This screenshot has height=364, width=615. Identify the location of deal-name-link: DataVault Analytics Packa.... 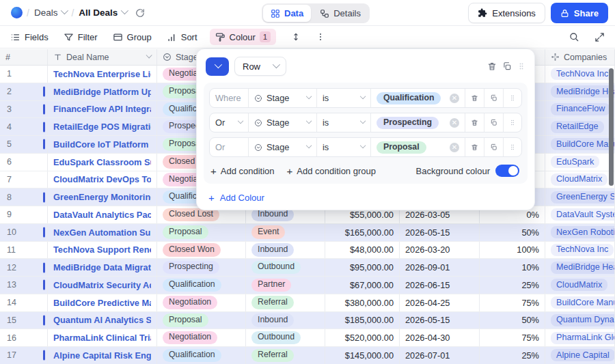
(102, 214).